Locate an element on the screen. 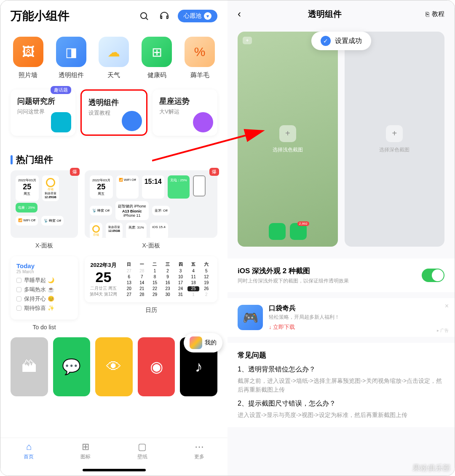  more-icon: ⋯ is located at coordinates (199, 447).